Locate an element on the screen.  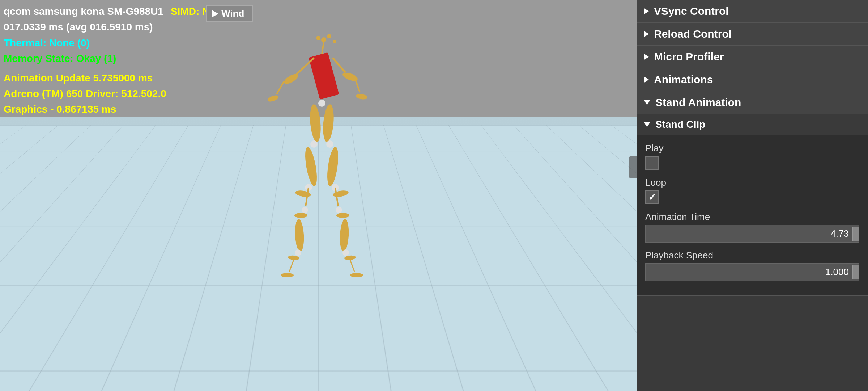
wind-play-icon is located at coordinates (215, 14).